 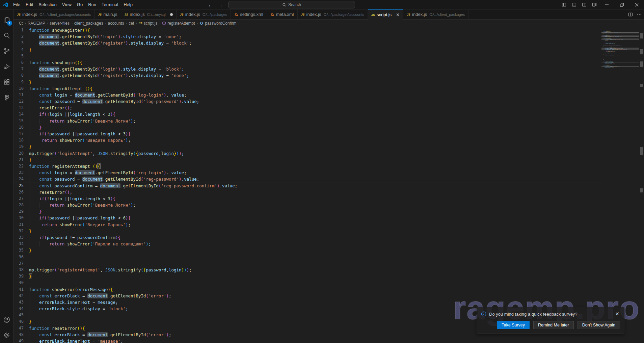 I want to click on close-window-button, so click(x=637, y=5).